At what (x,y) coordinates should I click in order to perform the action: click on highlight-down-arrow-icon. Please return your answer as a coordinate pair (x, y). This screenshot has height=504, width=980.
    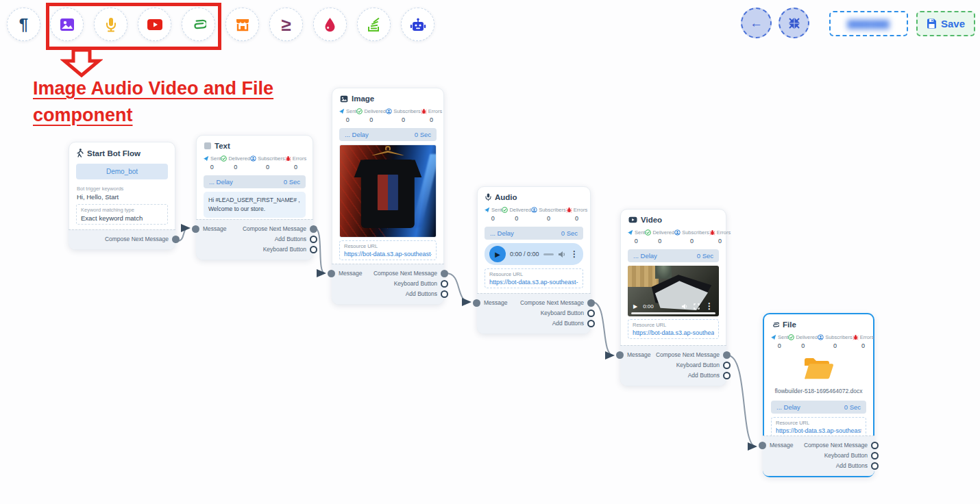
    Looking at the image, I should click on (82, 63).